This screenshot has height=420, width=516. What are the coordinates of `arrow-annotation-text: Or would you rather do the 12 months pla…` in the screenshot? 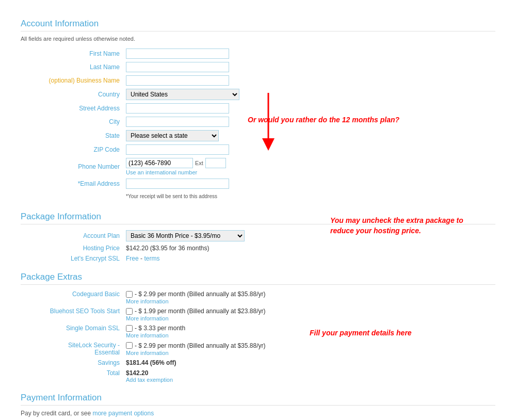 It's located at (324, 120).